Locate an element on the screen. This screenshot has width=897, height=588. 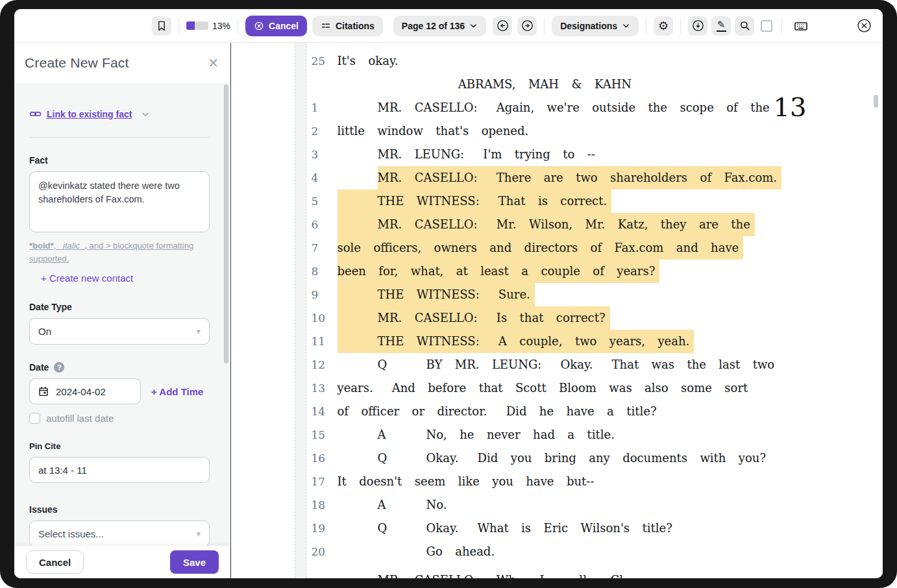
transcript-line: 9THE WITNESS: Sure. is located at coordinates (591, 295).